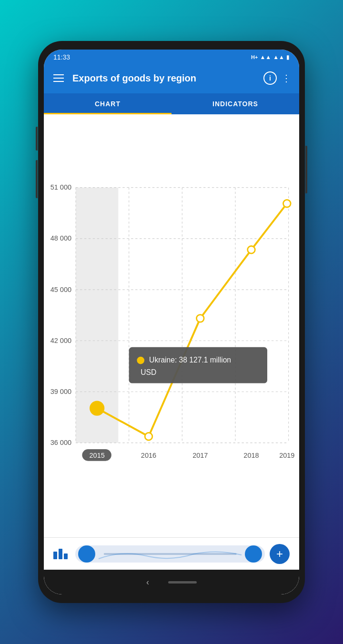 The height and width of the screenshot is (644, 343). What do you see at coordinates (108, 104) in the screenshot?
I see `tab-chart: CHART` at bounding box center [108, 104].